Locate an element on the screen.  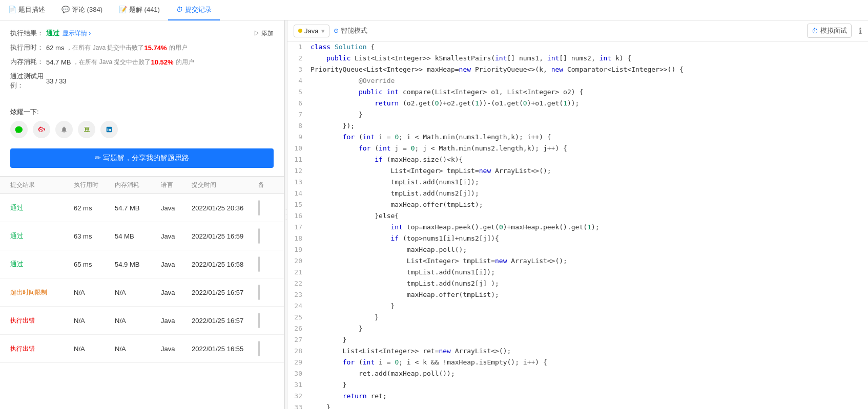
code-line-6: 6 return (o2.get(0)+o2.get(1))-(o1.get(0… is located at coordinates (578, 103).